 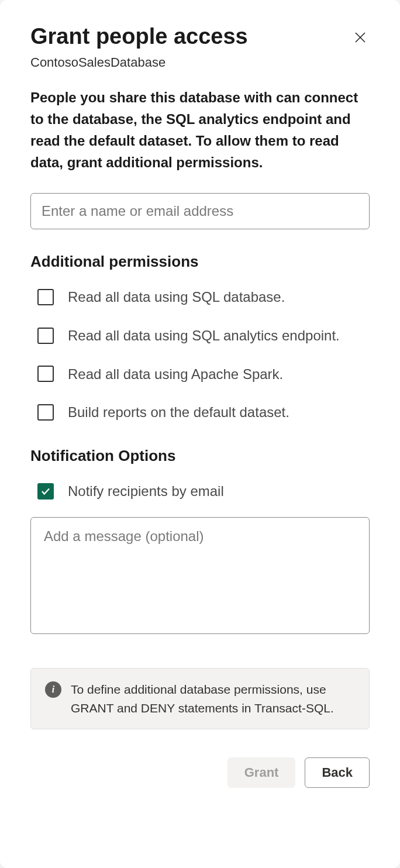 What do you see at coordinates (262, 773) in the screenshot?
I see `grant-button: Grant` at bounding box center [262, 773].